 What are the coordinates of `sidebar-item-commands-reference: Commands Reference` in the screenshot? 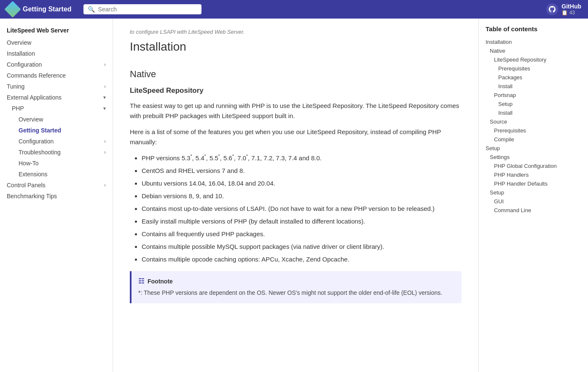 It's located at (56, 75).